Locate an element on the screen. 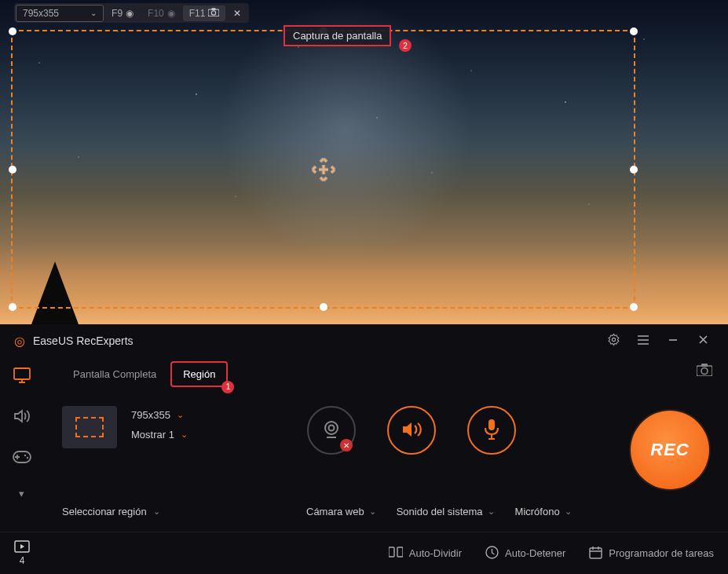  region-dimensions-value: 795x355 is located at coordinates (151, 415).